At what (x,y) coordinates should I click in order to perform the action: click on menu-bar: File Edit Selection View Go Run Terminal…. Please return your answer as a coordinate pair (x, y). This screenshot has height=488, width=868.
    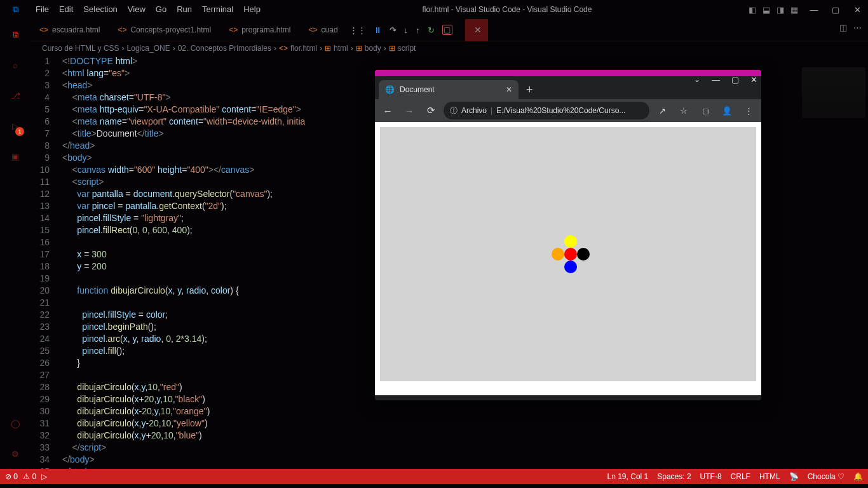
    Looking at the image, I should click on (148, 10).